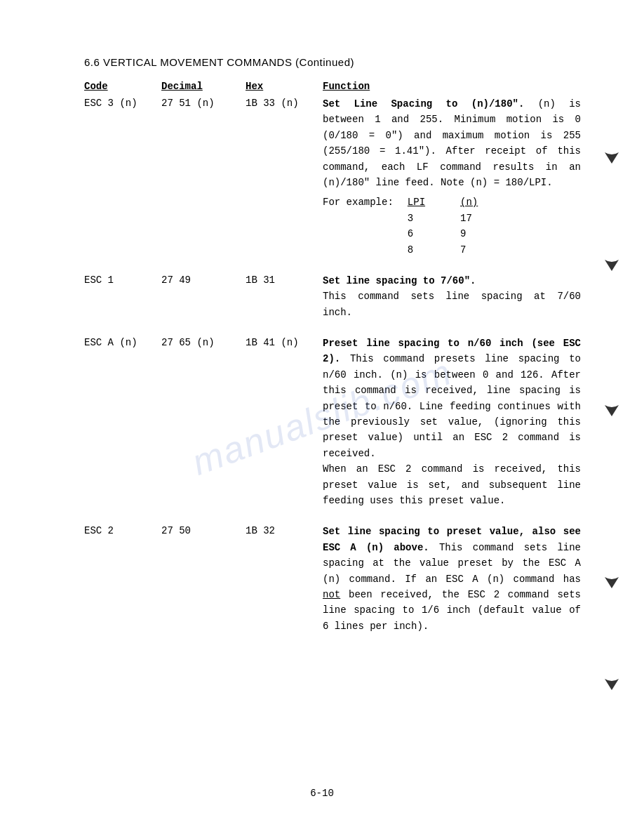 This screenshot has width=644, height=834. What do you see at coordinates (469, 202) in the screenshot?
I see `n-header: (n)` at bounding box center [469, 202].